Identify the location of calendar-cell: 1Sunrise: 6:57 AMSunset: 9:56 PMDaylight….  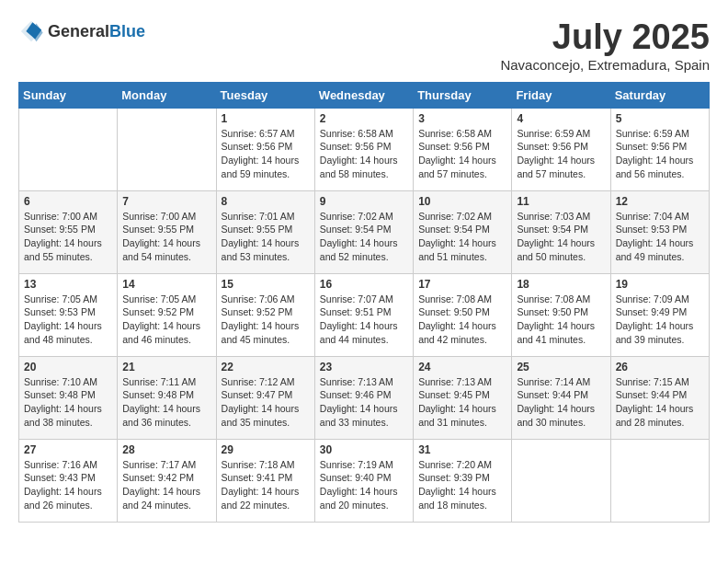
(265, 149).